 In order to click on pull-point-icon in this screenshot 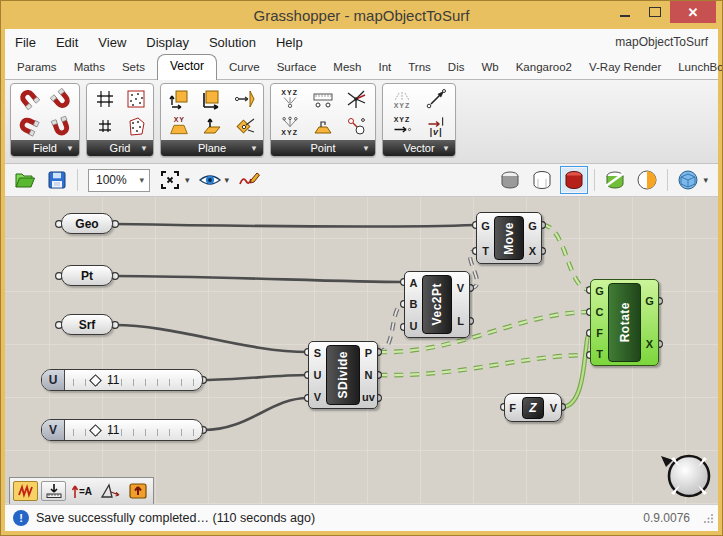, I will do `click(356, 126)`.